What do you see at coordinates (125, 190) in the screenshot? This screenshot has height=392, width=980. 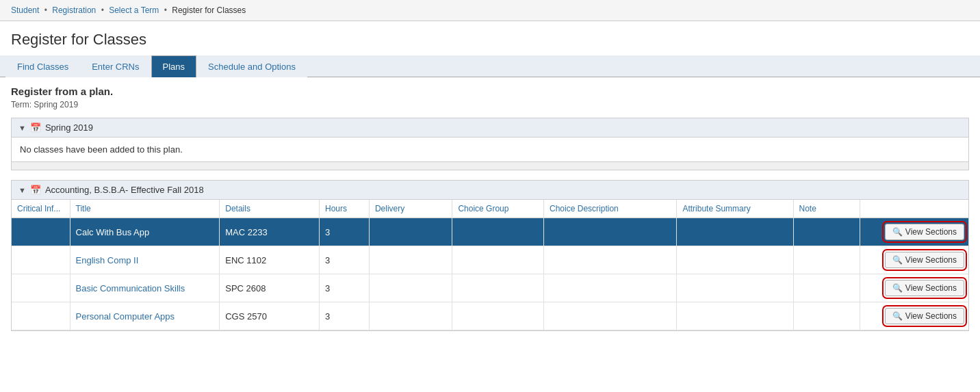 I see `section-title-accounting: Accounting, B.S.B.A- Effective Fall 2018` at bounding box center [125, 190].